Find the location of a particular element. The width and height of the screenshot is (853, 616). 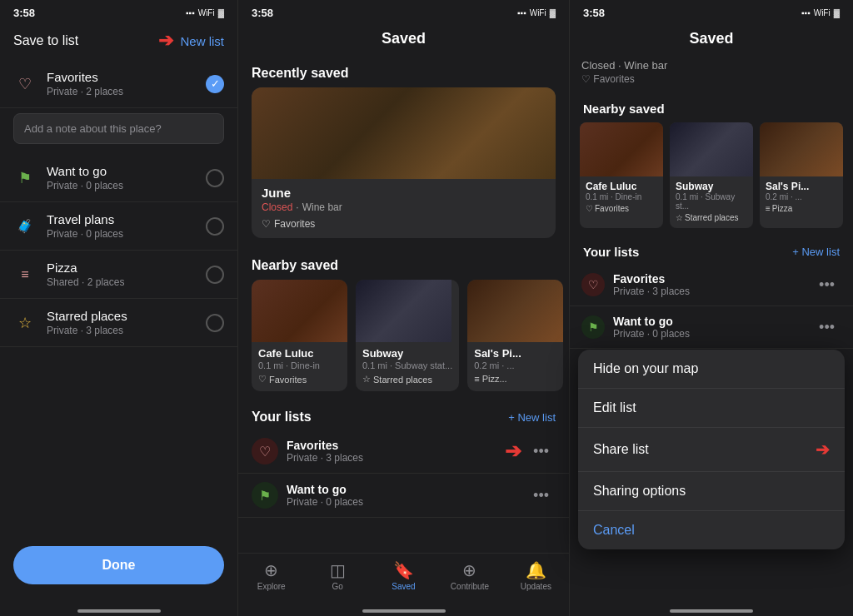

sals-name: Sal's Pi... is located at coordinates (515, 353).